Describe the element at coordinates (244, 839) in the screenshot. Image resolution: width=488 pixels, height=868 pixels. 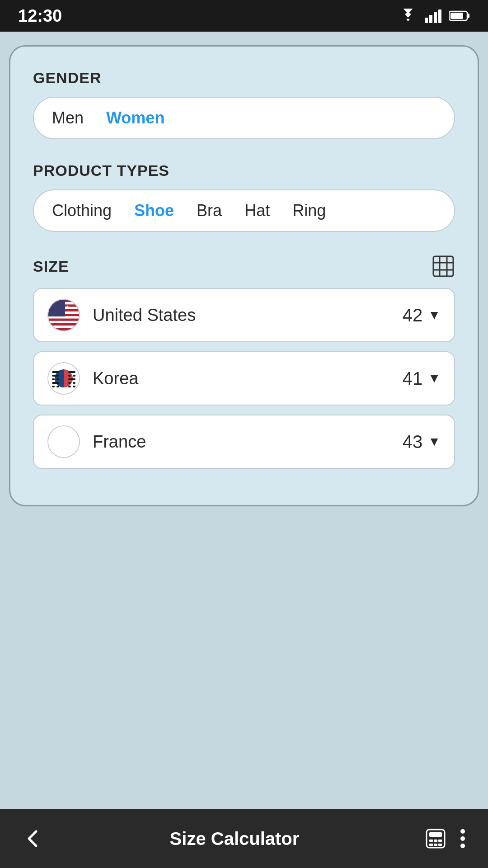
I see `bottom-bar: Size Calculator` at that location.